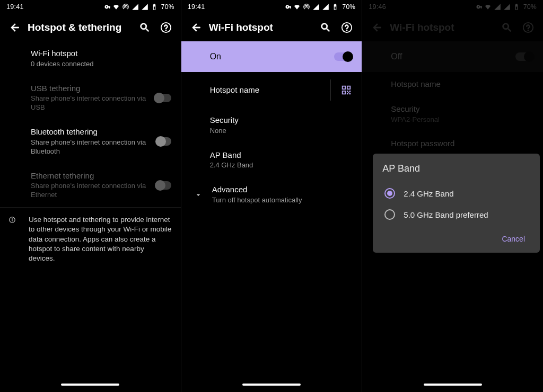  What do you see at coordinates (166, 28) in the screenshot?
I see `help-icon` at bounding box center [166, 28].